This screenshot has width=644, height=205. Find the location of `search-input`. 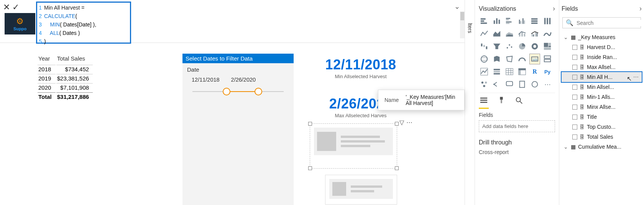

search-input is located at coordinates (610, 23).